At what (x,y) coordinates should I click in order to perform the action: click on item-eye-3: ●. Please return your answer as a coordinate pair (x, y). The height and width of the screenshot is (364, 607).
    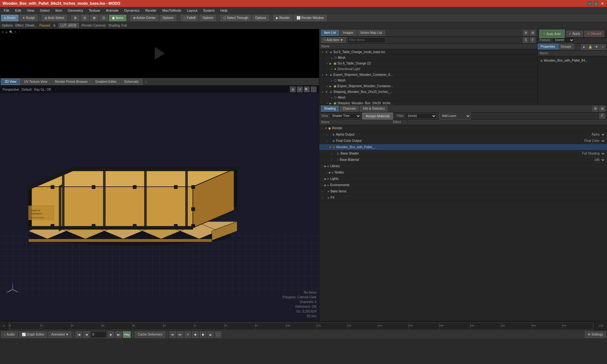
    Looking at the image, I should click on (331, 69).